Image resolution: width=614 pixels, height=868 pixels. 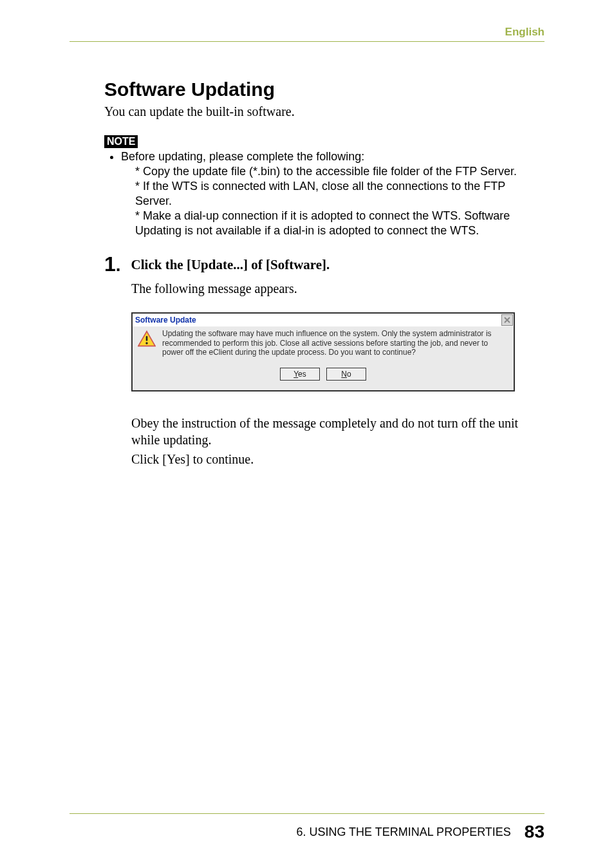 What do you see at coordinates (335, 348) in the screenshot?
I see `dialog-message: Updating the software may have much infl…` at bounding box center [335, 348].